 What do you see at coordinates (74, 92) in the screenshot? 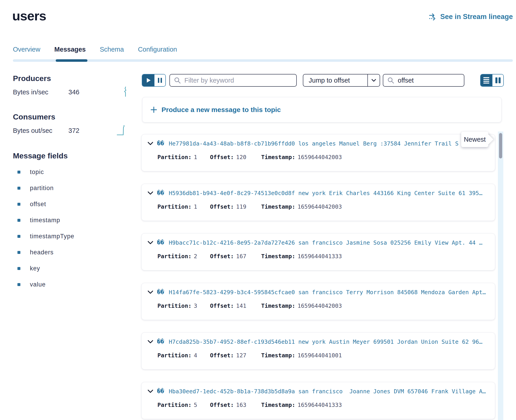
I see `bytes-in-value: 346` at bounding box center [74, 92].